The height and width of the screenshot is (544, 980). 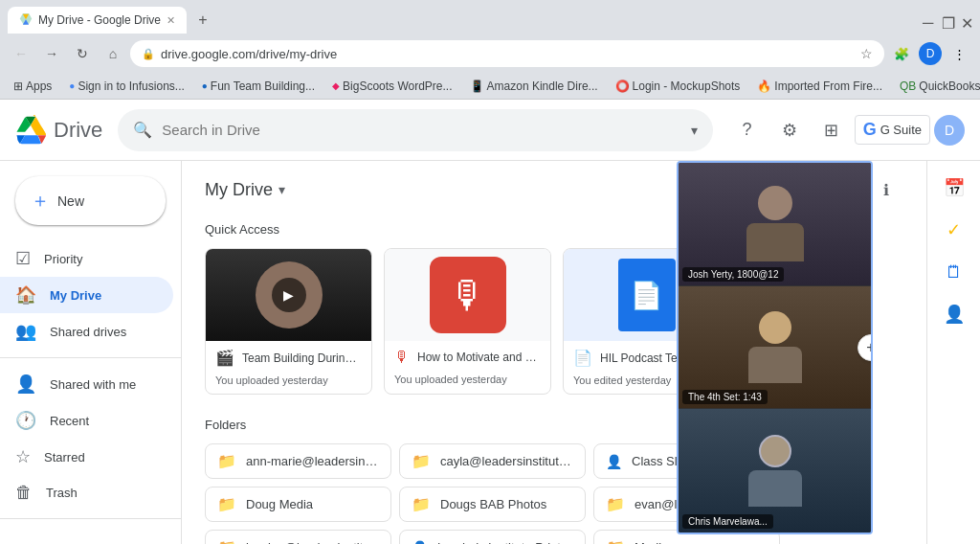 I want to click on contacts-panel-button: 👤, so click(x=954, y=314).